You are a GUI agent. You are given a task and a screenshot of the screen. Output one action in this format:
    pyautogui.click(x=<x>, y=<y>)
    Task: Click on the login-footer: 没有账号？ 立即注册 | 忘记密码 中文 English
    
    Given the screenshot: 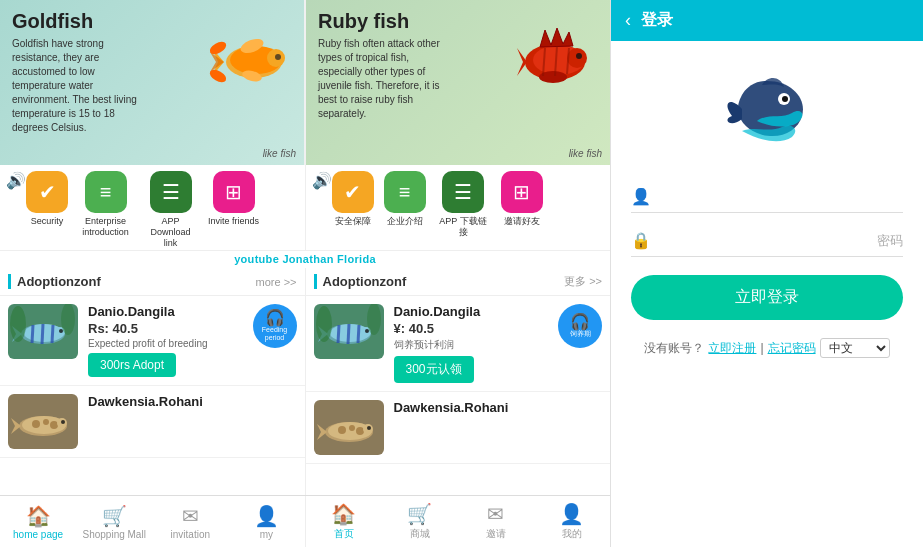 What is the action you would take?
    pyautogui.click(x=767, y=348)
    